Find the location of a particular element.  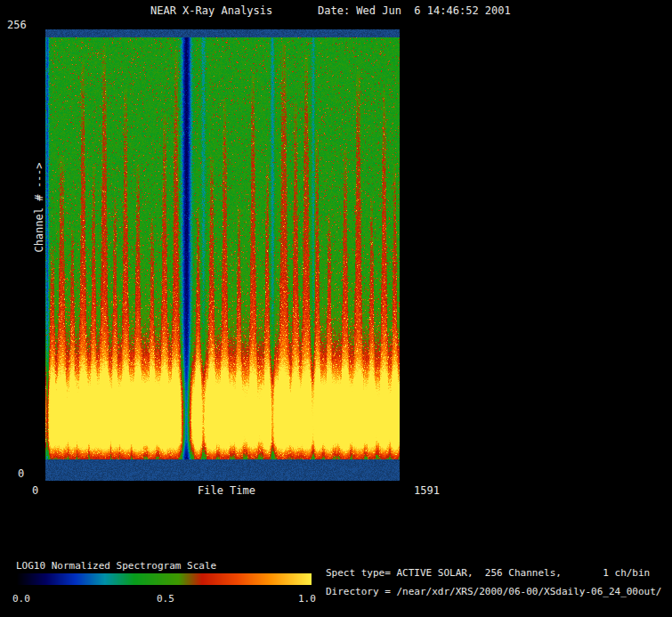

y-axis-tick-max: 256 is located at coordinates (17, 25).